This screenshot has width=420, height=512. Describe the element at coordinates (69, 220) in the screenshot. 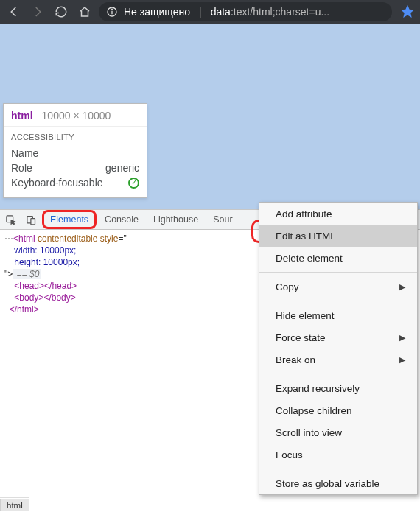

I see `tab-elements: Elements` at that location.